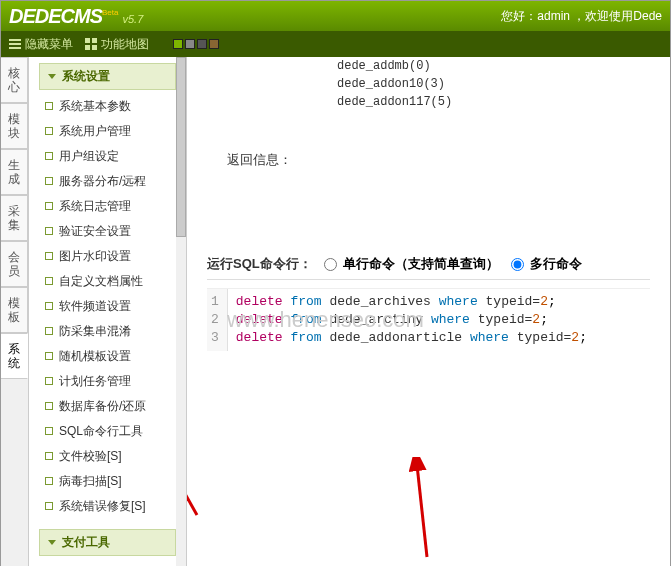 The image size is (671, 566). What do you see at coordinates (108, 156) in the screenshot?
I see `menu-item: 用户组设定` at bounding box center [108, 156].